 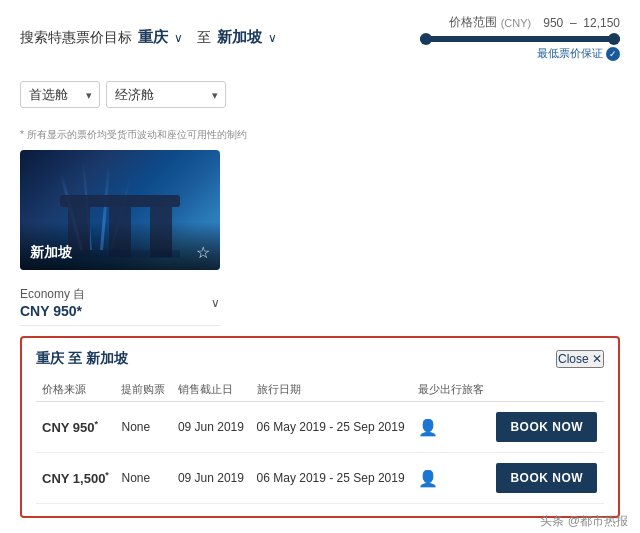 What do you see at coordinates (520, 54) in the screenshot?
I see `guarantee-link: 最低票价保证 ✓` at bounding box center [520, 54].